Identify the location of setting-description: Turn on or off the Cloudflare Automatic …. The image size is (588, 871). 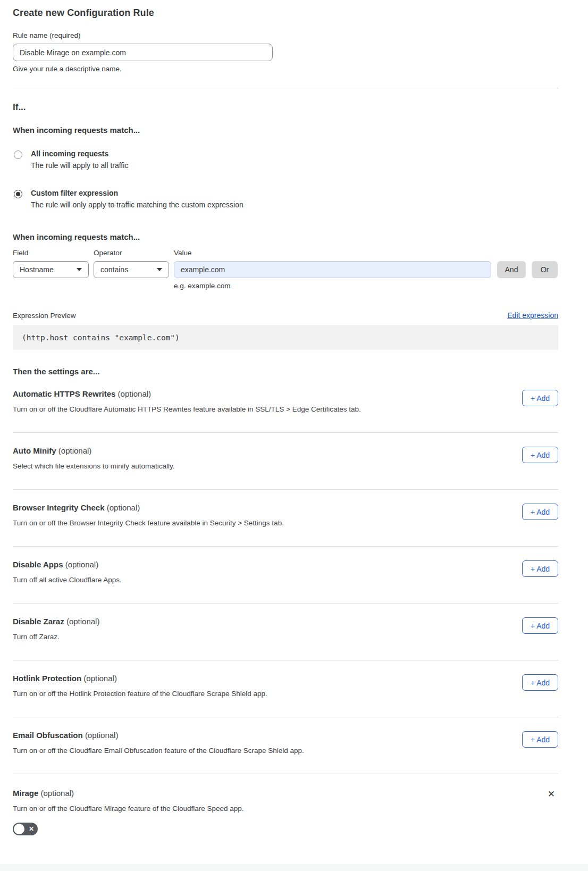
(187, 409).